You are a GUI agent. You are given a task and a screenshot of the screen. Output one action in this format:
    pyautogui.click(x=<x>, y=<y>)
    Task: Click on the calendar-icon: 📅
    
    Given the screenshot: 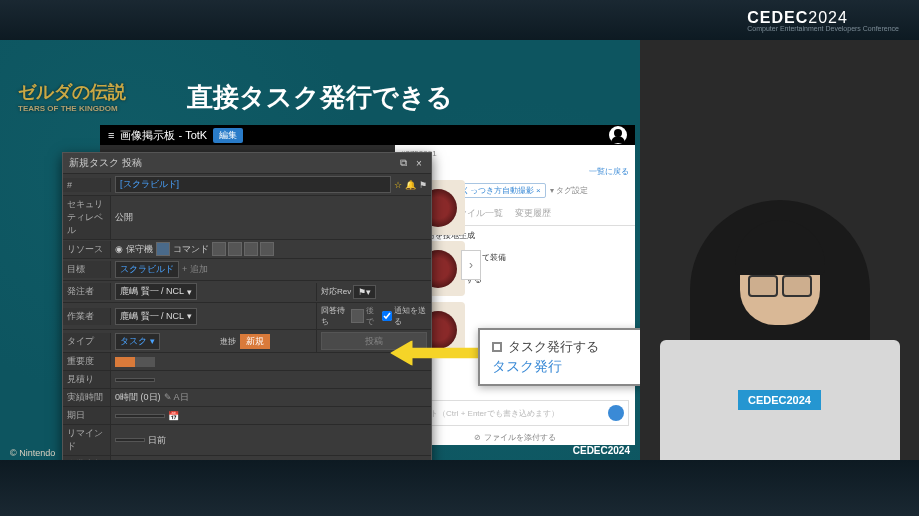 What is the action you would take?
    pyautogui.click(x=174, y=416)
    